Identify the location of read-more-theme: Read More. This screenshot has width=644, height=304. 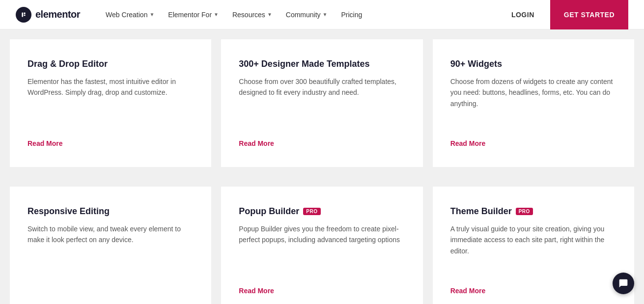
(533, 291).